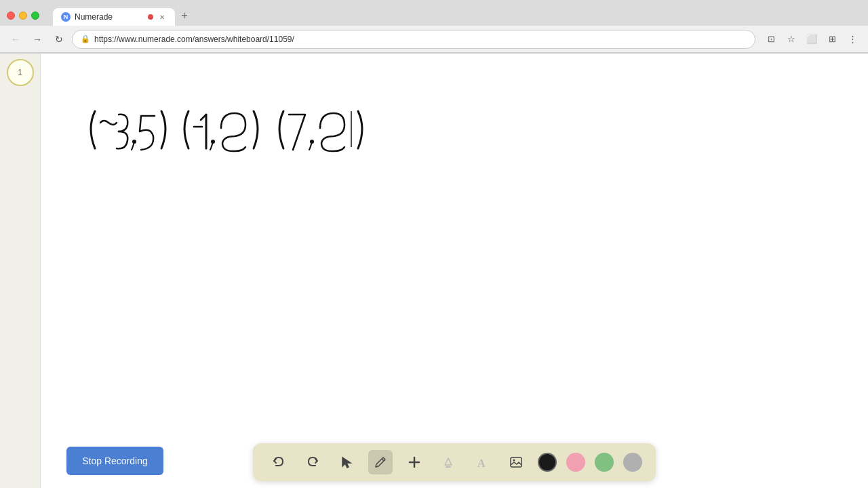 This screenshot has width=868, height=488. Describe the element at coordinates (35, 16) in the screenshot. I see `maximize-button` at that location.